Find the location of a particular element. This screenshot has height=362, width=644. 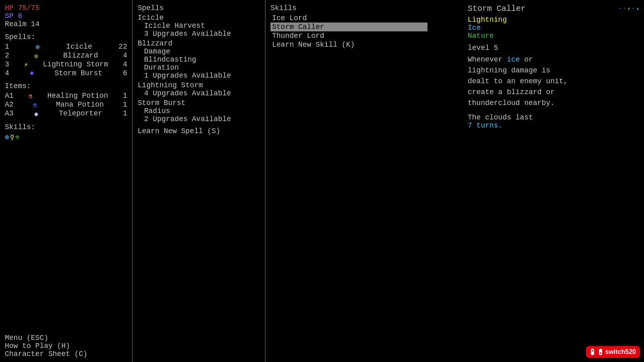

skills-panel-header: Skills is located at coordinates (364, 8).